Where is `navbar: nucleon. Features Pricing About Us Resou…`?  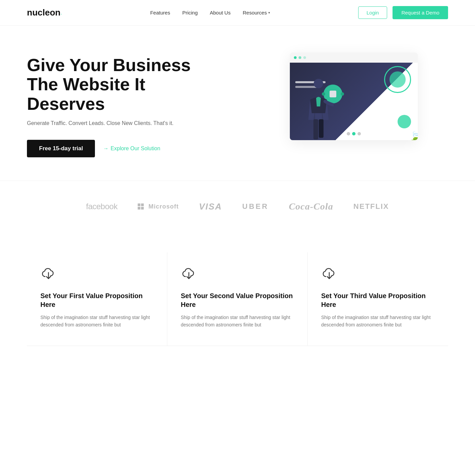
navbar: nucleon. Features Pricing About Us Resou… is located at coordinates (238, 13).